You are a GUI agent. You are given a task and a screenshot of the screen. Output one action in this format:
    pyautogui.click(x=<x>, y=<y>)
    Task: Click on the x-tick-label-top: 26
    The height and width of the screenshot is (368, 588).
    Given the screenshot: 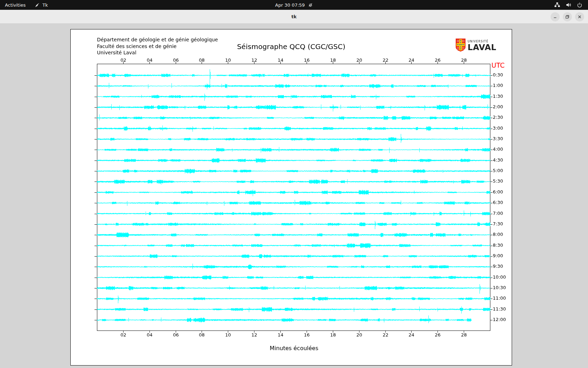 What is the action you would take?
    pyautogui.click(x=438, y=60)
    